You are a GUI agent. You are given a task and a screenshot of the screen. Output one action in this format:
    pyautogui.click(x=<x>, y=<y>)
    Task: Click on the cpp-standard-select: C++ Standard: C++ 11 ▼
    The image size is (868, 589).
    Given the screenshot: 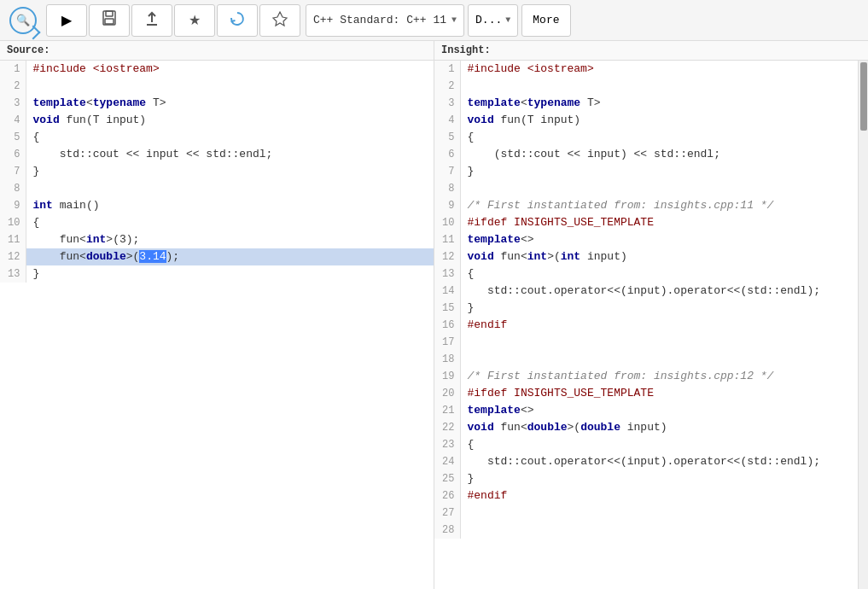 What is the action you would take?
    pyautogui.click(x=385, y=20)
    